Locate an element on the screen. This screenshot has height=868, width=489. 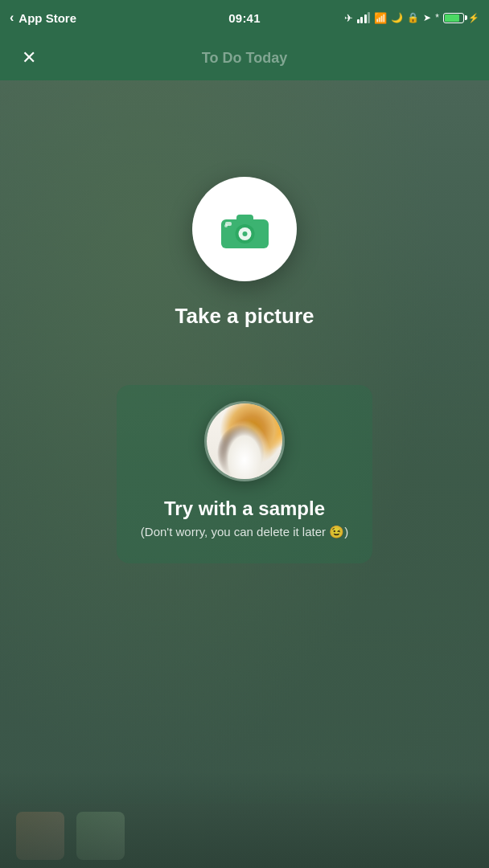
status-bar: ‹ App Store 09:41 ✈ 📶 🌙 🔒 ➤ * ⚡ is located at coordinates (244, 18).